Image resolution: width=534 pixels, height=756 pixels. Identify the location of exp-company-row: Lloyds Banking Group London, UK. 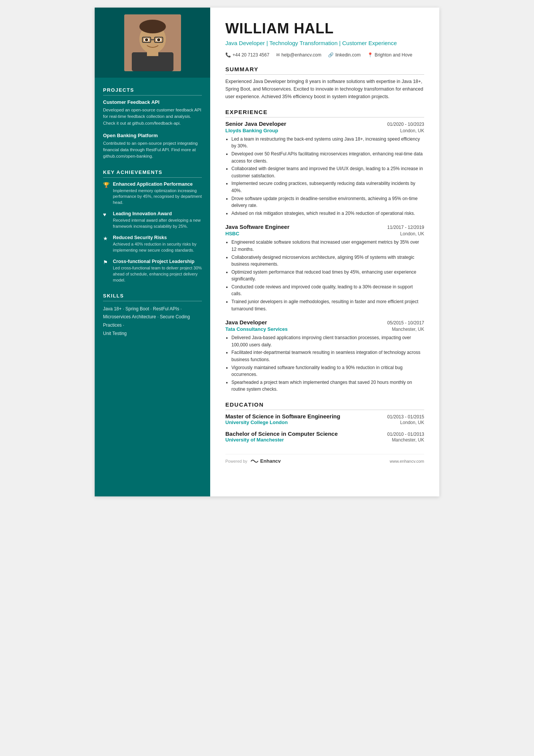
(325, 130).